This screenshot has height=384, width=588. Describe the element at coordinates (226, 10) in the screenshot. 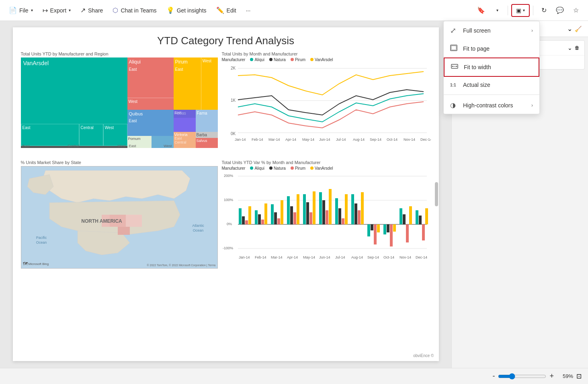

I see `edit-button: ✏️ Edit` at that location.